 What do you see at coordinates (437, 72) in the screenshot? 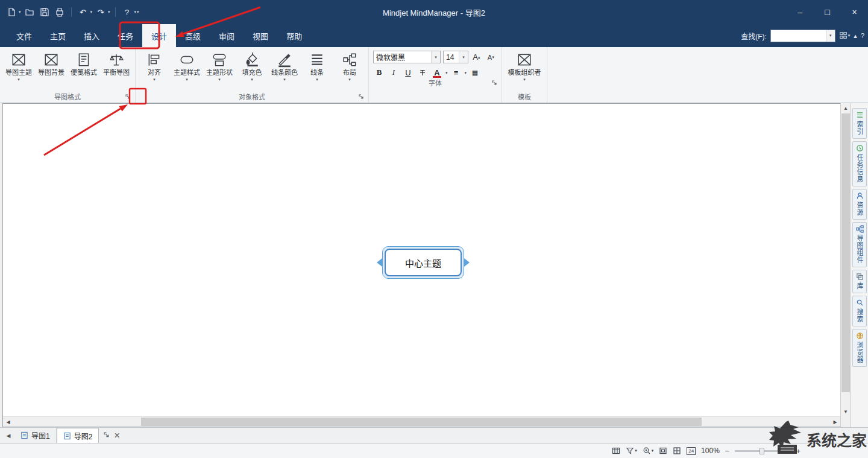
I see `font-color-button: A` at bounding box center [437, 72].